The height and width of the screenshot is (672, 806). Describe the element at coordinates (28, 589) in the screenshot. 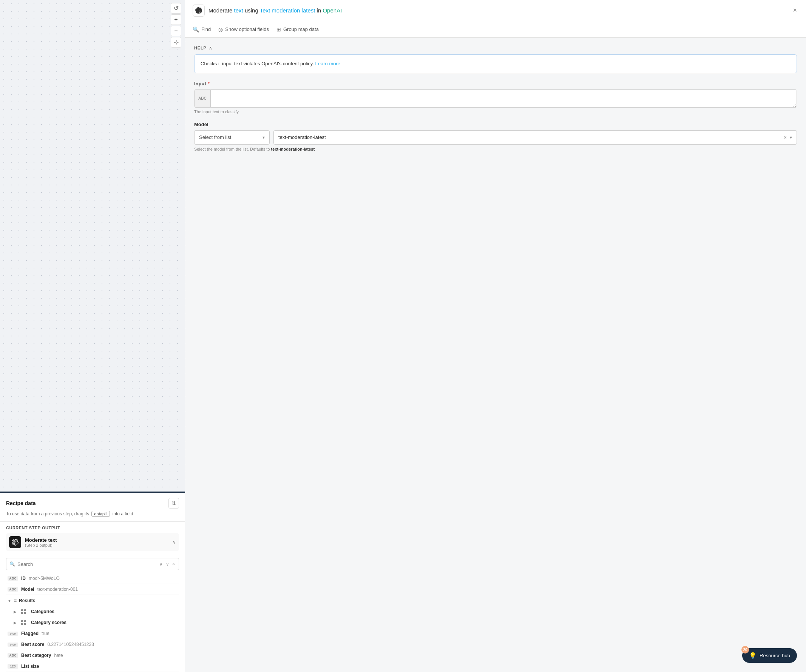

I see `data-key-model: Model` at that location.